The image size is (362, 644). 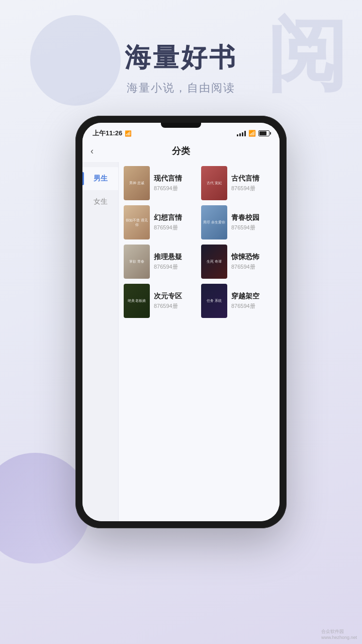 What do you see at coordinates (108, 133) in the screenshot?
I see `status-time: 上午11:26` at bounding box center [108, 133].